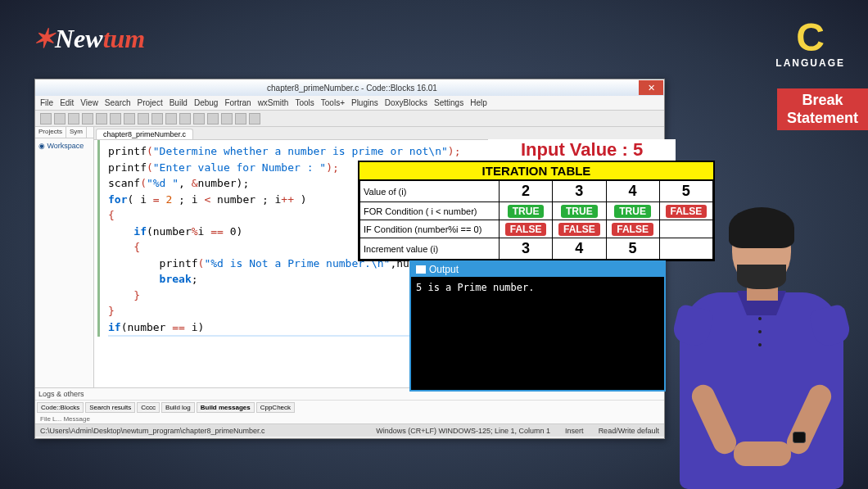 The height and width of the screenshot is (489, 868). Describe the element at coordinates (350, 430) in the screenshot. I see `ide-statusbar: C:\Users\Admin\Desktop\newtum_program\ch…` at that location.